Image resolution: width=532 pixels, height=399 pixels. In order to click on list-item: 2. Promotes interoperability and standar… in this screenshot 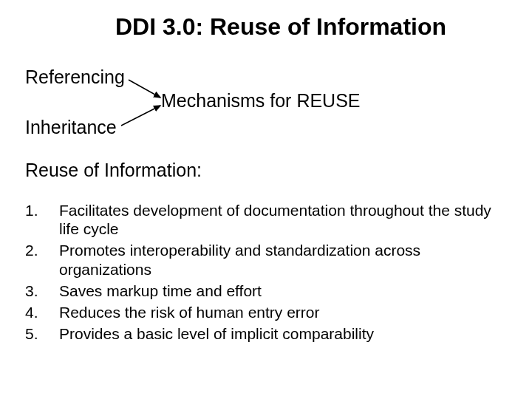, I will do `click(265, 259)`.